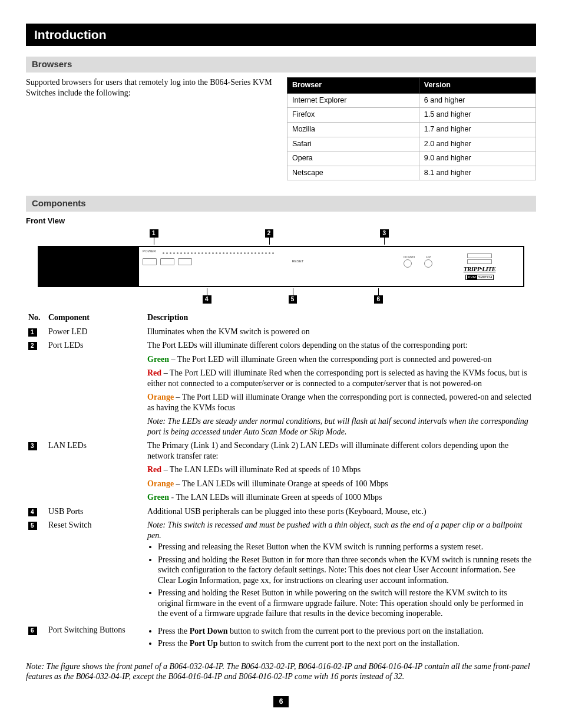 The width and height of the screenshot is (562, 728). What do you see at coordinates (281, 571) in the screenshot?
I see `table-row: 5 Reset Switch Note: This switch is rece…` at bounding box center [281, 571].